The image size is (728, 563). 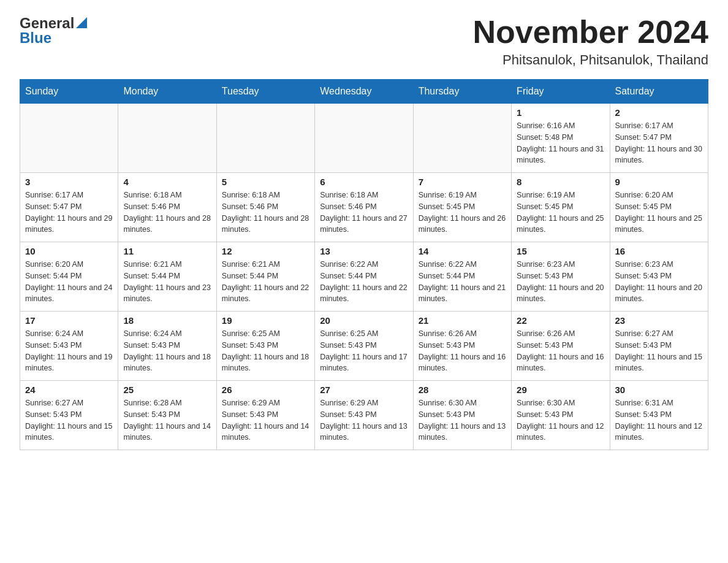 I want to click on month-title: November 2024, so click(x=591, y=32).